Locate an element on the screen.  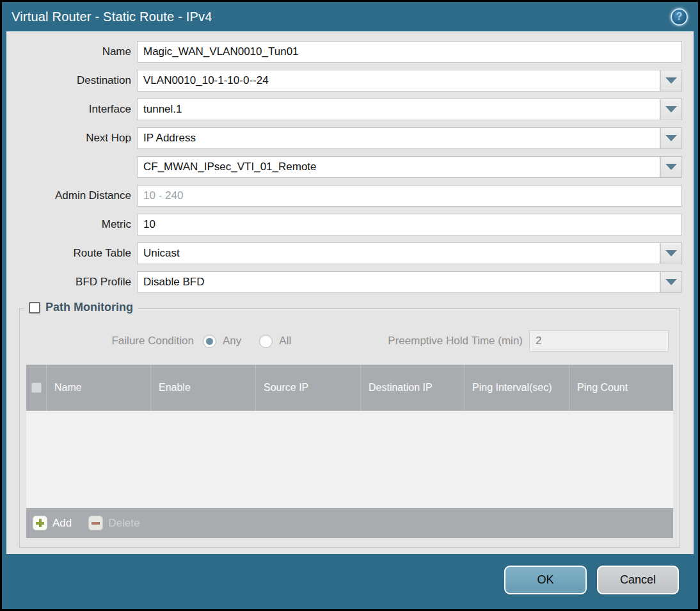
name-label: Name is located at coordinates (72, 52).